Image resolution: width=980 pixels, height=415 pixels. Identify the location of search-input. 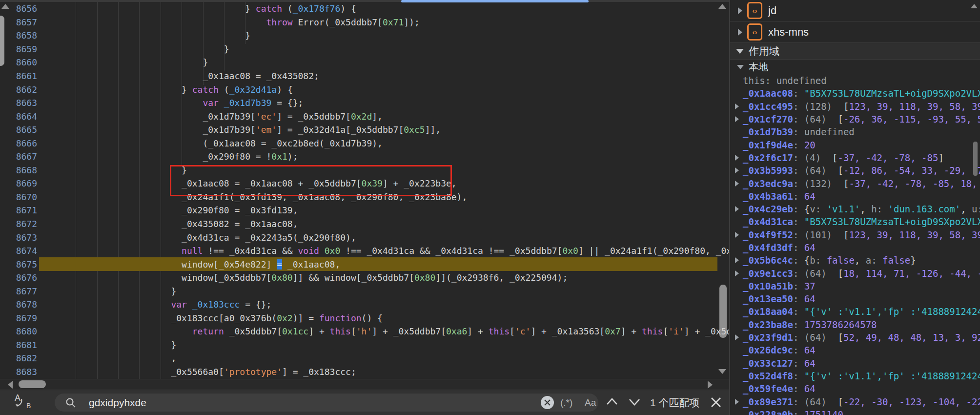
(308, 403).